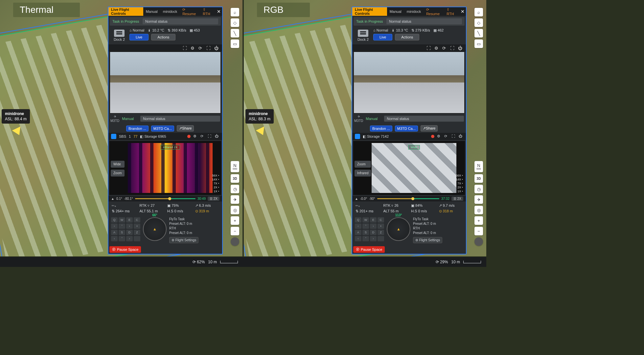 The image size is (644, 355). Describe the element at coordinates (184, 228) in the screenshot. I see `rth-label: RTH` at that location.